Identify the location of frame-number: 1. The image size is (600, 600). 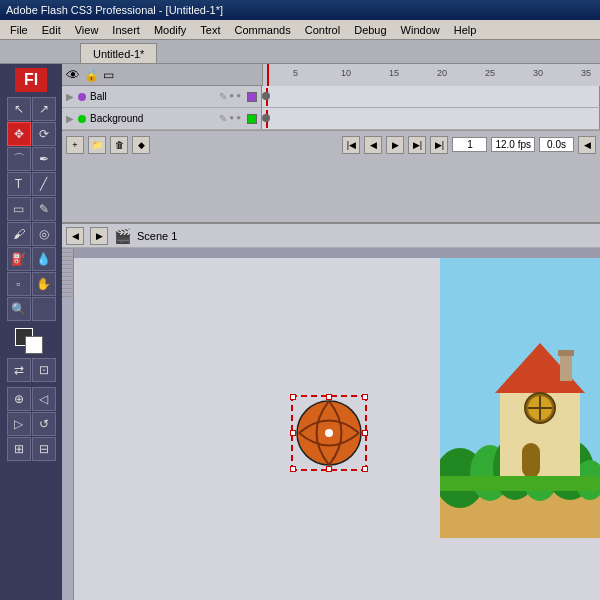
(470, 144).